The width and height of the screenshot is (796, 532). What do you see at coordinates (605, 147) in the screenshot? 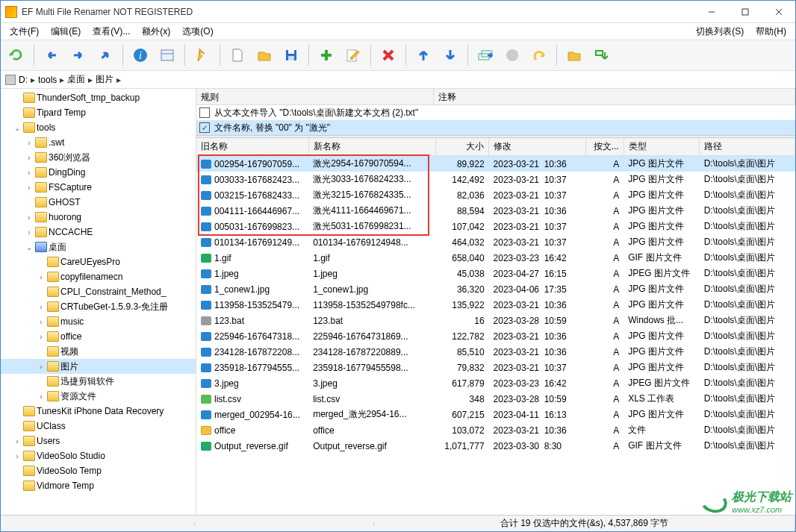
I see `col-attr: 按文...` at bounding box center [605, 147].